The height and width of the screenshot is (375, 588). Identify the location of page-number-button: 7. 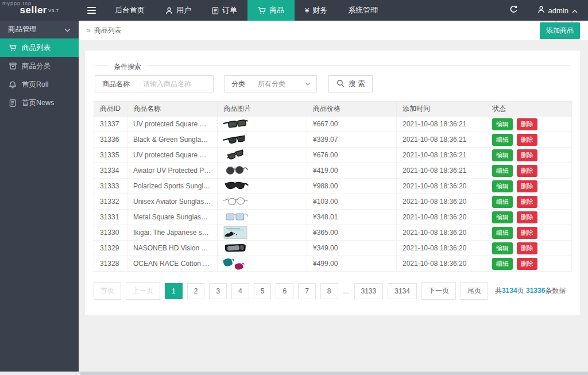
(307, 291).